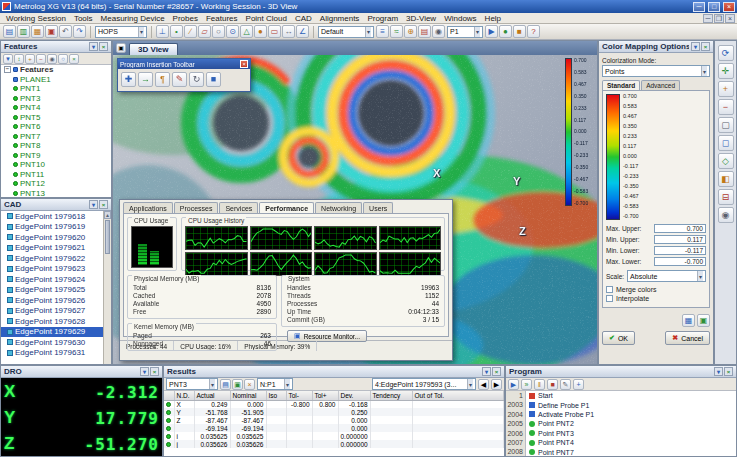 This screenshot has height=457, width=737. Describe the element at coordinates (680, 250) in the screenshot. I see `limit-field-value: -0.117` at that location.